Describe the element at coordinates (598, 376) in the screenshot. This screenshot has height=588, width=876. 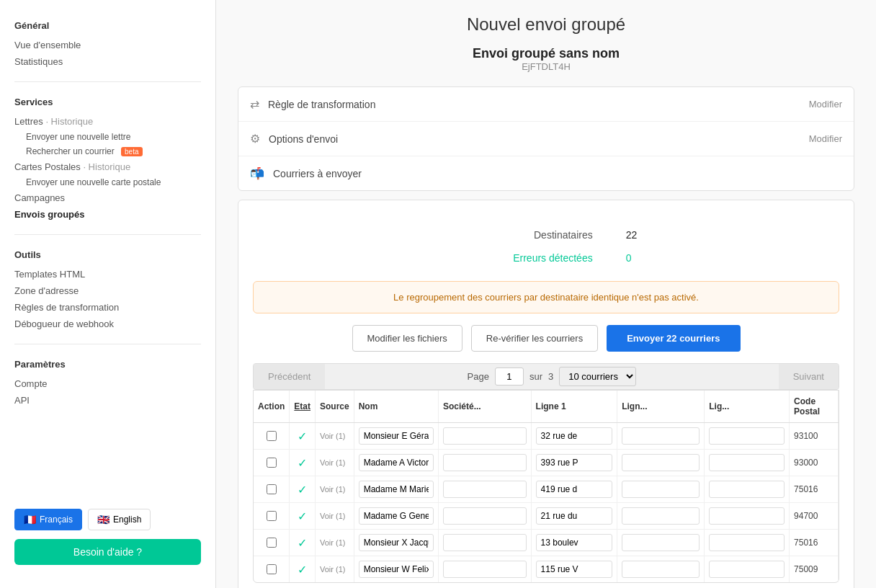
I see `per-page-select: 10 courriers` at that location.